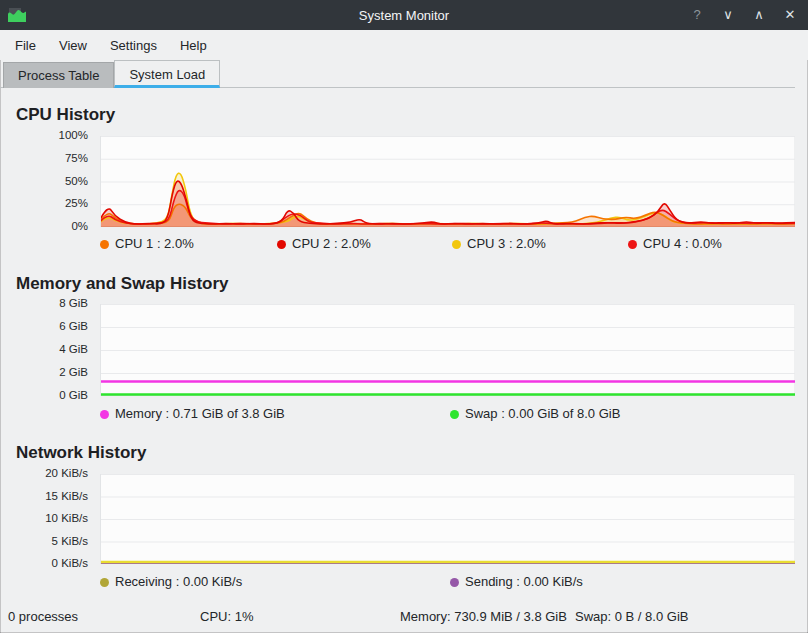 The height and width of the screenshot is (633, 808). Describe the element at coordinates (790, 15) in the screenshot. I see `close-button: ✕` at that location.